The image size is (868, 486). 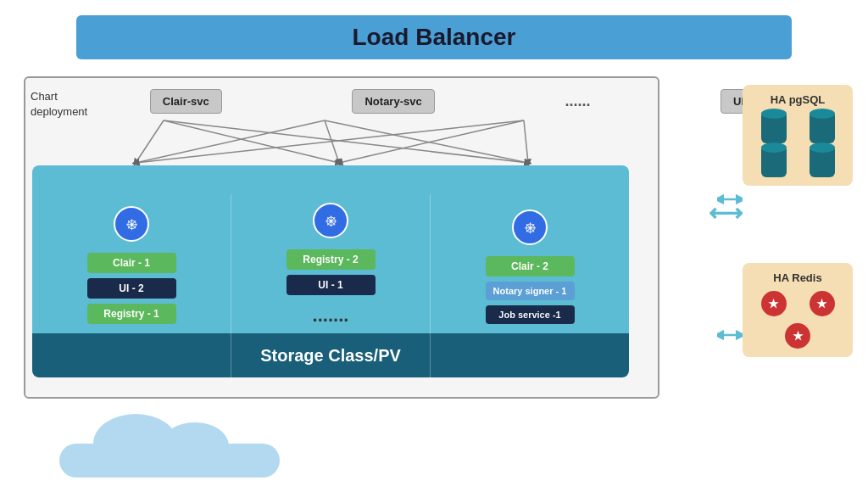 I want to click on chart-deployment-label: Chartdeployment, so click(x=59, y=104).